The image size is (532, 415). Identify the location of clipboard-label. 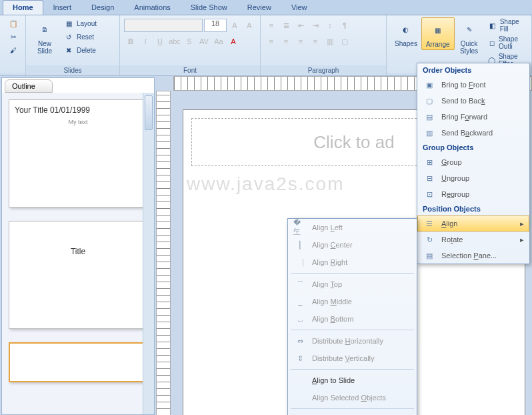
(13, 74).